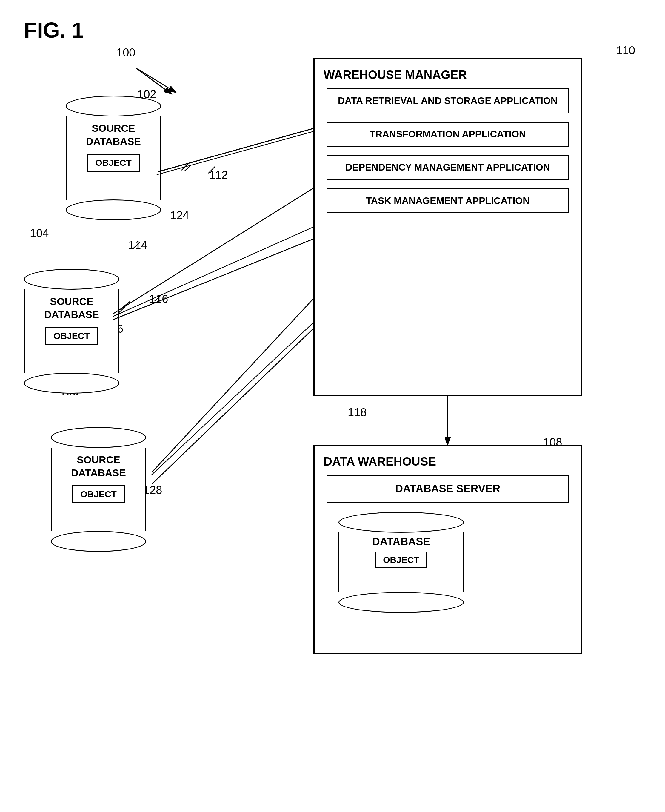 The width and height of the screenshot is (665, 812). What do you see at coordinates (179, 215) in the screenshot?
I see `ref-124: 124` at bounding box center [179, 215].